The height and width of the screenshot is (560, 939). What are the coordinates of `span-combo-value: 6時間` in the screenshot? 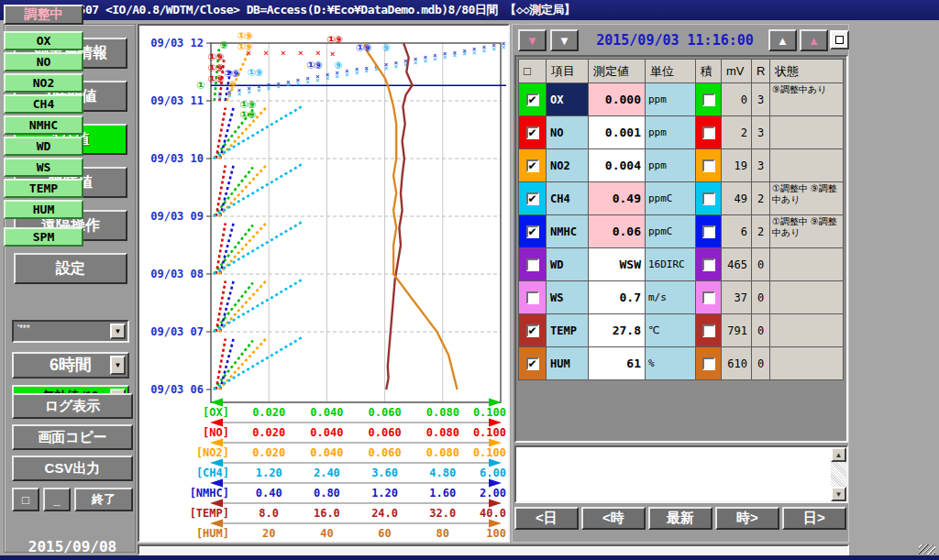 It's located at (71, 365).